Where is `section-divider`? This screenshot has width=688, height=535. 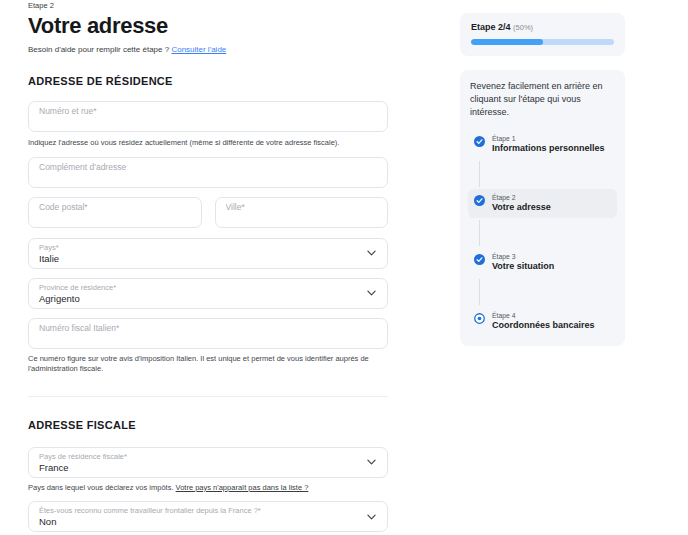 section-divider is located at coordinates (208, 396).